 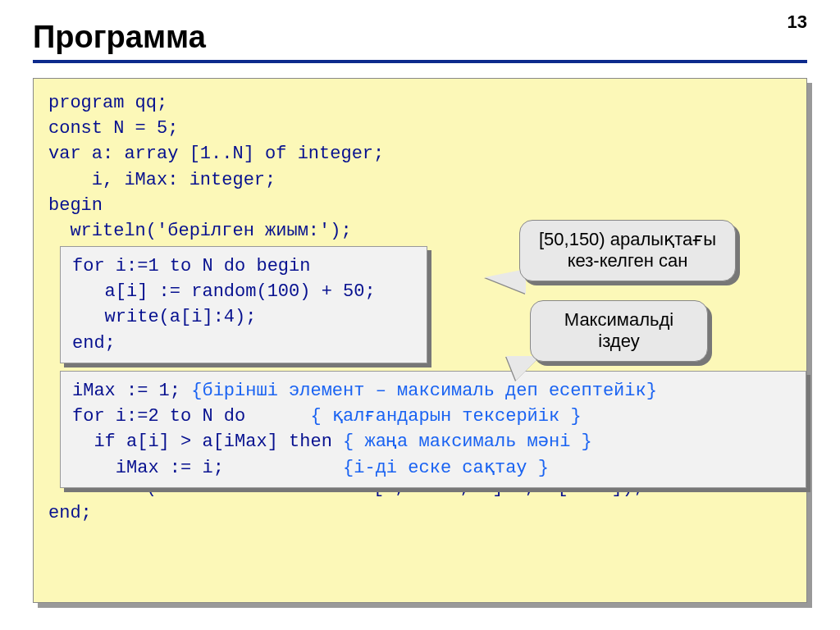 I want to click on callout-find-max: Максимальді іздеу, so click(x=619, y=331).